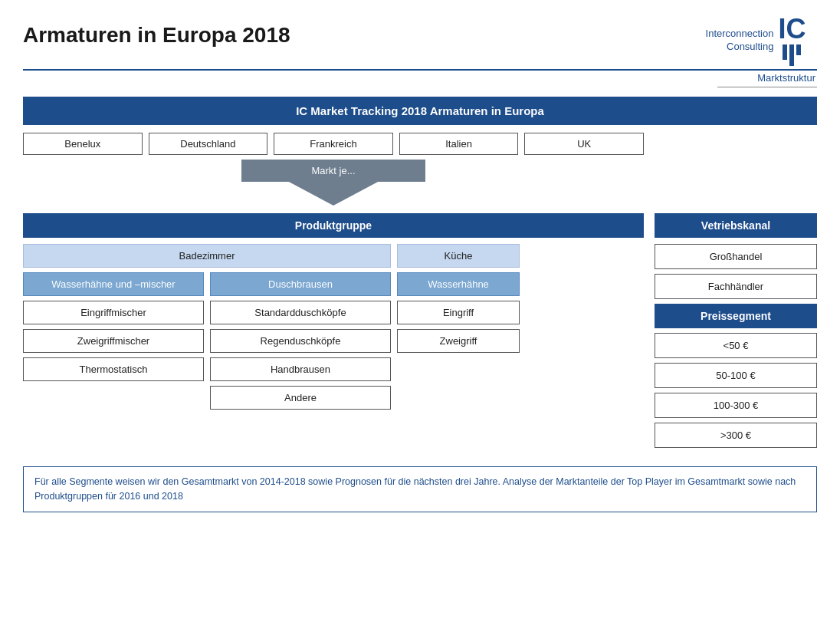 Image resolution: width=840 pixels, height=632 pixels. I want to click on preissegment-header: Preissegment, so click(736, 316).